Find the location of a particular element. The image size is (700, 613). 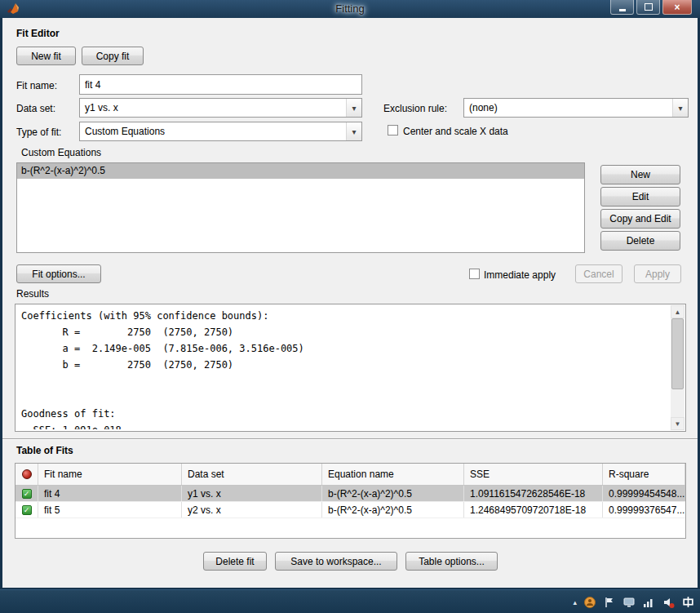

type-of-fit-label: Type of fit: is located at coordinates (39, 132).